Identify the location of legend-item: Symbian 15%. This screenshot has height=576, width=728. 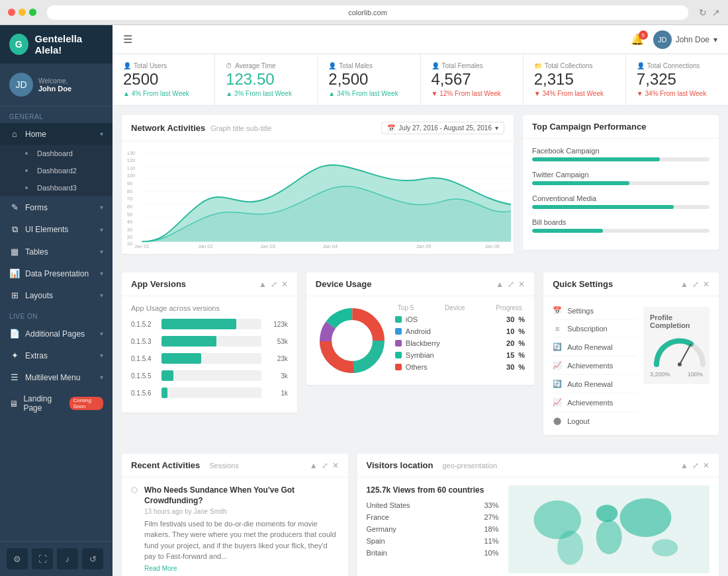
(460, 355).